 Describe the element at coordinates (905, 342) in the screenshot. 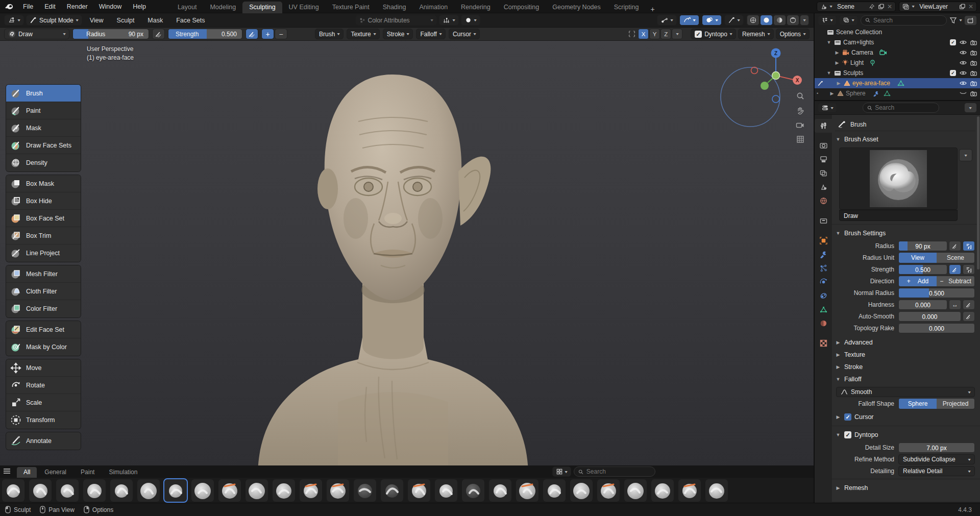

I see `panel-advanced-header: ▶Advanced` at that location.